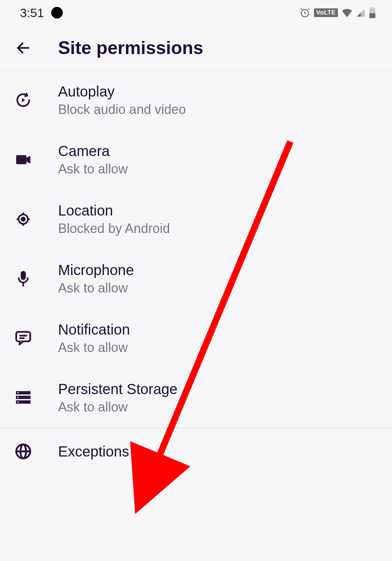 The image size is (392, 561). Describe the element at coordinates (114, 219) in the screenshot. I see `row-text: Location Blocked by Android` at that location.